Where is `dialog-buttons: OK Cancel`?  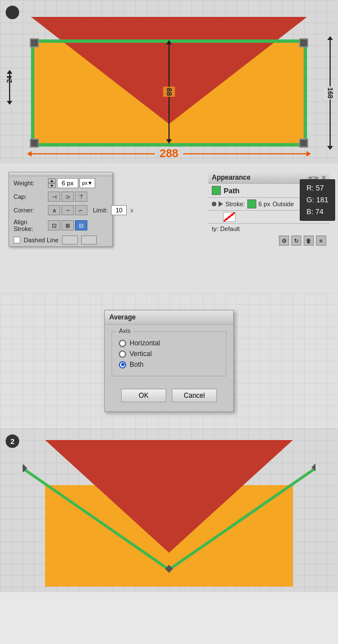 dialog-buttons: OK Cancel is located at coordinates (169, 394).